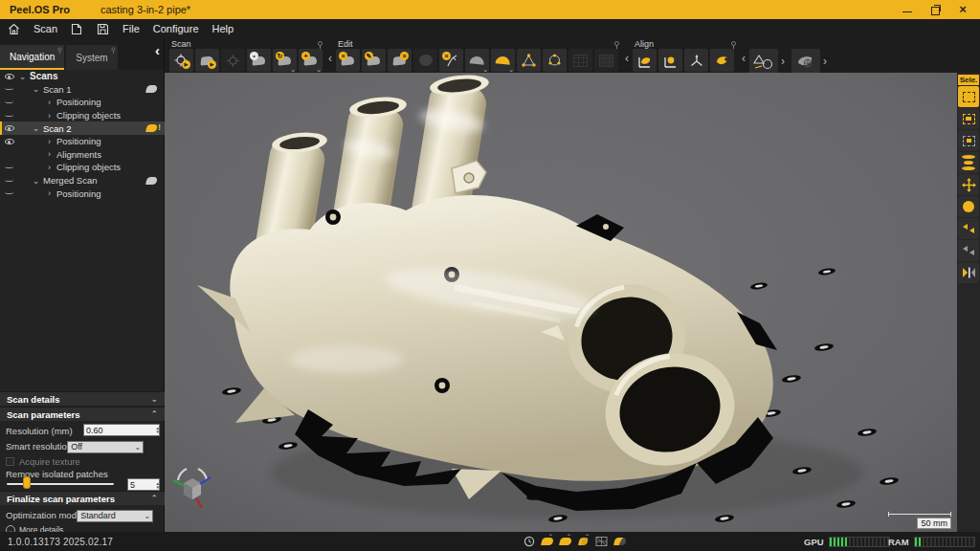  Describe the element at coordinates (400, 60) in the screenshot. I see `remove-isolated-patches-button: ×` at that location.